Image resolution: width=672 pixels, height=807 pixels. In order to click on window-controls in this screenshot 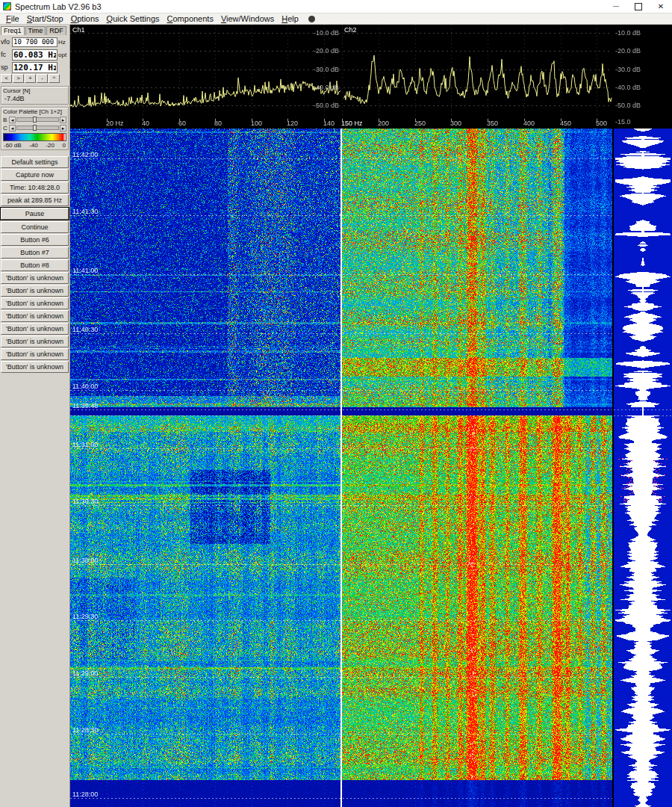, I will do `click(638, 6)`.